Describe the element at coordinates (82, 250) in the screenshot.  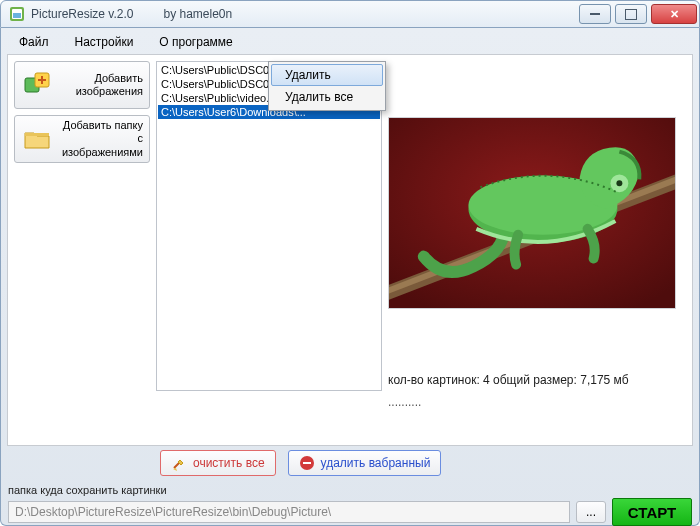
I see `left-column: Добавить изображения Добавить папку с из…` at that location.